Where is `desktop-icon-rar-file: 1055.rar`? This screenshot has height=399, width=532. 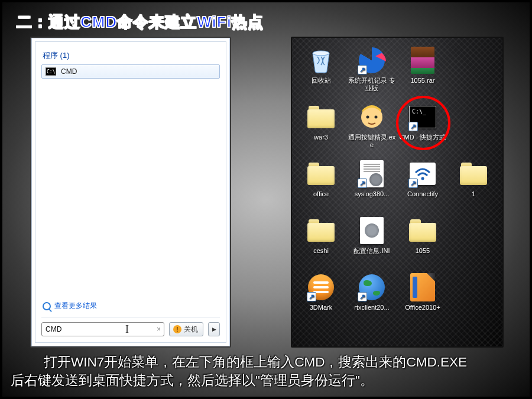
desktop-icon-rar-file: 1055.rar is located at coordinates (423, 73).